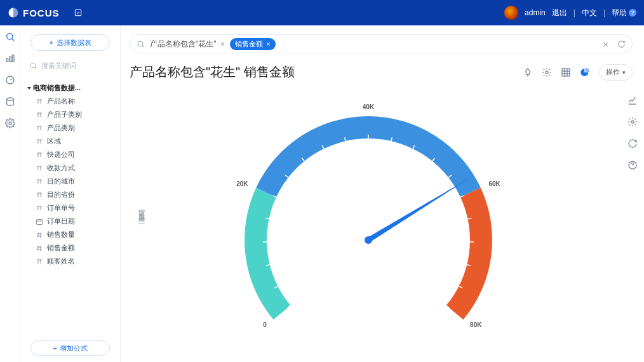 The height and width of the screenshot is (362, 644). What do you see at coordinates (10, 123) in the screenshot?
I see `settings-icon` at bounding box center [10, 123].